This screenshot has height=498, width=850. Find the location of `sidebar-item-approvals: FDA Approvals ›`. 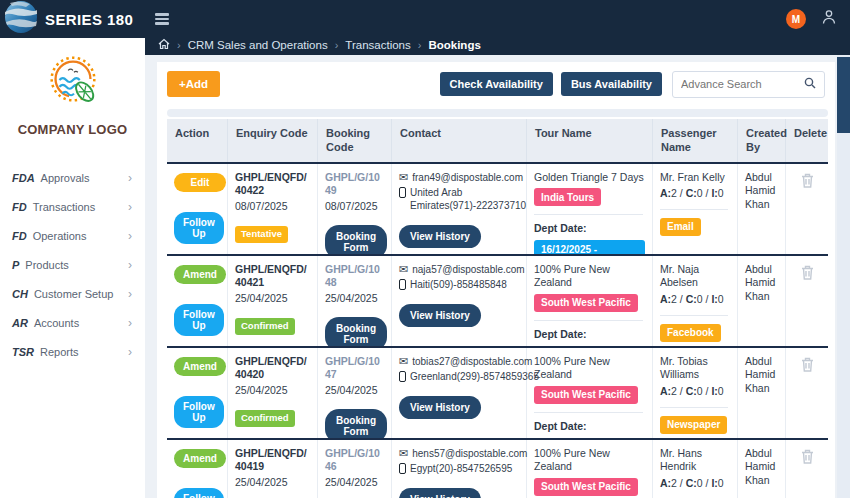

sidebar-item-approvals: FDA Approvals › is located at coordinates (72, 178).